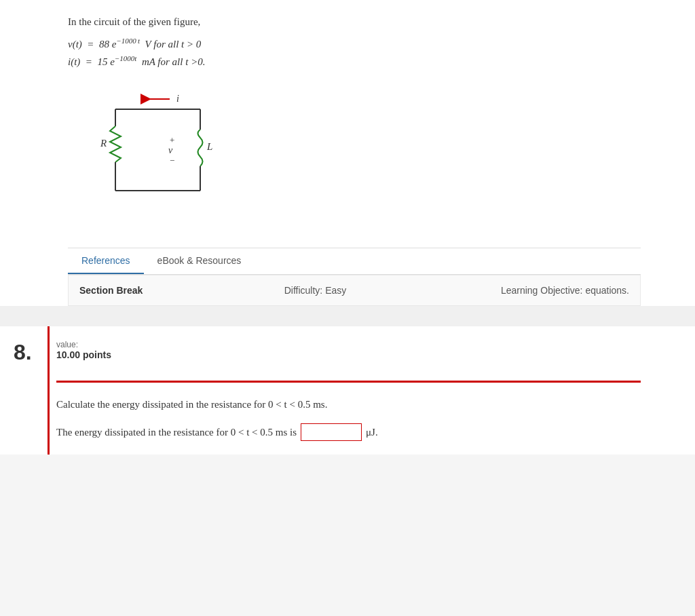  What do you see at coordinates (372, 432) in the screenshot?
I see `unit-label: μJ.` at bounding box center [372, 432].